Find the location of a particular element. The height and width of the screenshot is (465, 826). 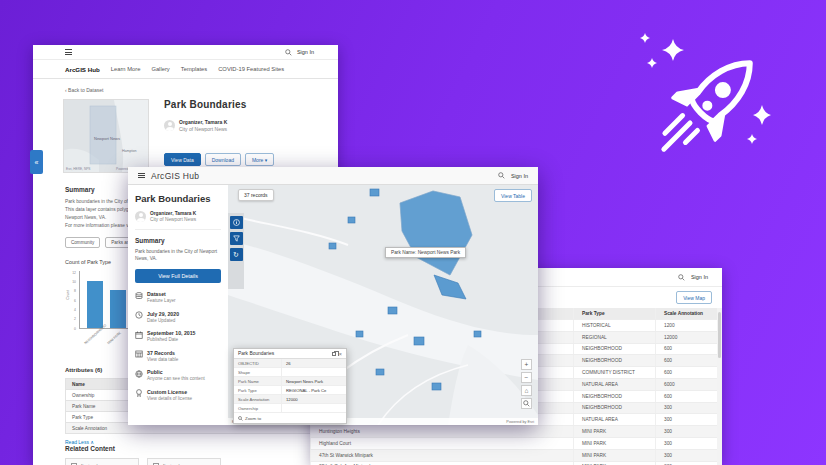

page-title: Park Boundaries is located at coordinates (219, 104).